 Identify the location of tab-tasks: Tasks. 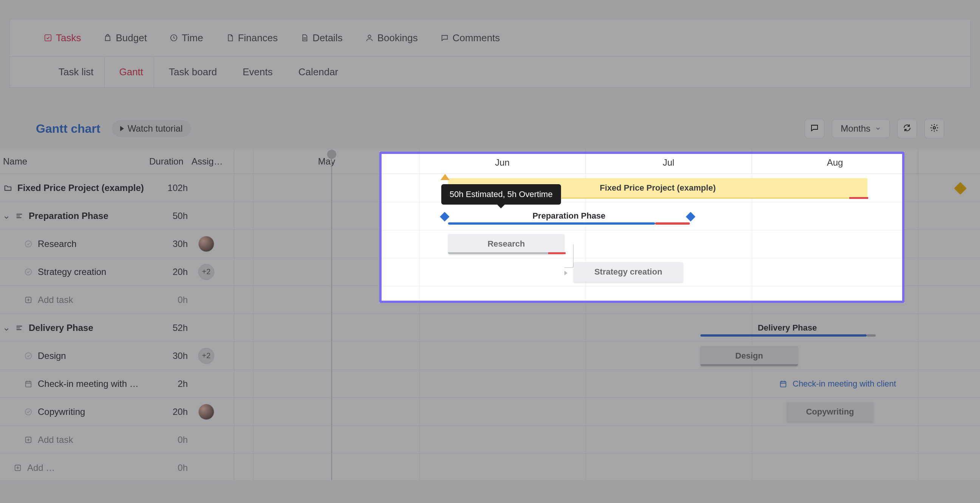
(62, 38).